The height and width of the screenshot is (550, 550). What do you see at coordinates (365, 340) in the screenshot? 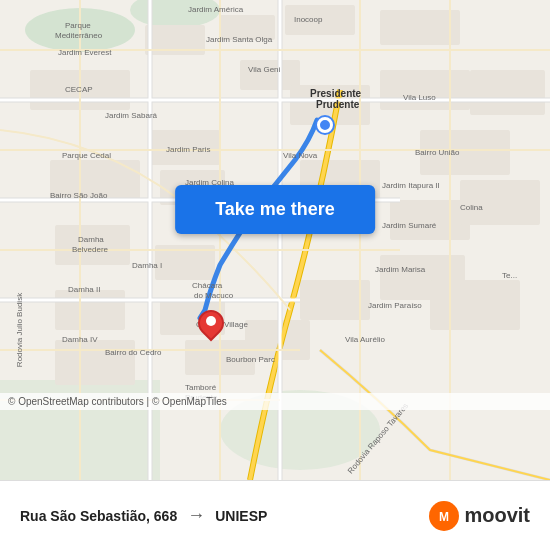
I see `svg-text: Vila Aurélio` at bounding box center [365, 340].